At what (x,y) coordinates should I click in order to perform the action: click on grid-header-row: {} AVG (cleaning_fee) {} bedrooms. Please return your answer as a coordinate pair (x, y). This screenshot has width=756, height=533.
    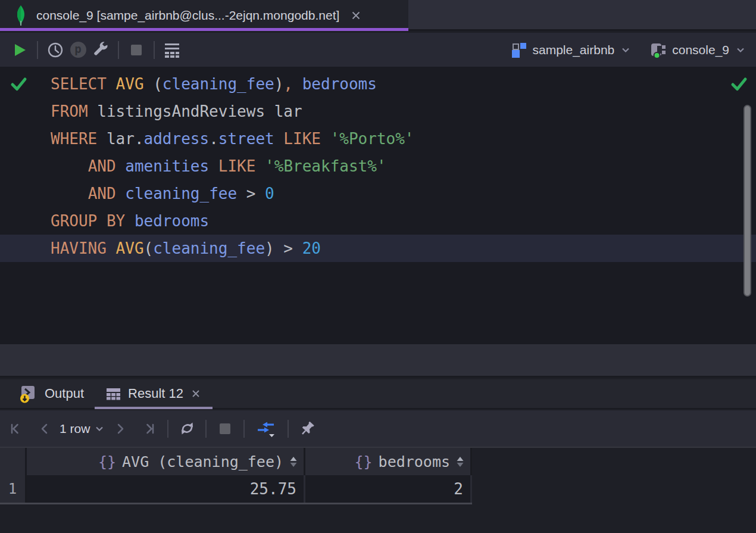
    Looking at the image, I should click on (236, 462).